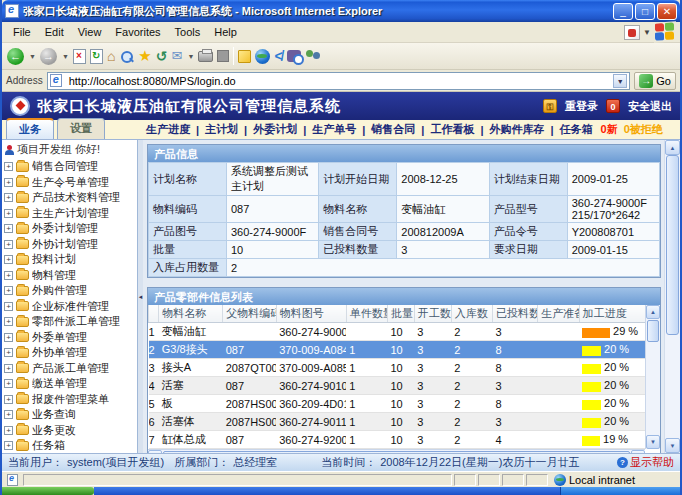 The height and width of the screenshot is (495, 682). Describe the element at coordinates (623, 12) in the screenshot. I see `minimize-button: _` at that location.